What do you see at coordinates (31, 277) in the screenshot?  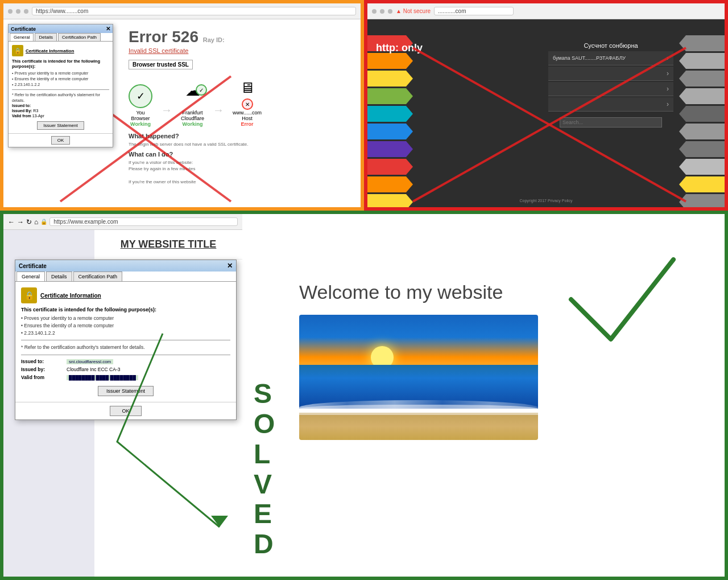 I see `cert-tab-b-general: General` at bounding box center [31, 277].